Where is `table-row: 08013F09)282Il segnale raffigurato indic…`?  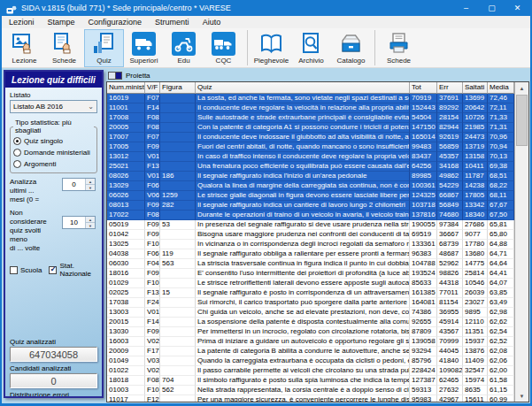
table-row: 08013F09)282Il segnale raffigurato indic… is located at coordinates (311, 205).